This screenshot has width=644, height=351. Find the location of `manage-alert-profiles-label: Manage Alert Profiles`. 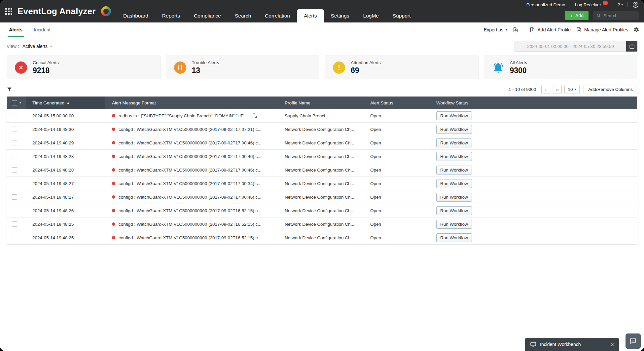

manage-alert-profiles-label: Manage Alert Profiles is located at coordinates (606, 30).